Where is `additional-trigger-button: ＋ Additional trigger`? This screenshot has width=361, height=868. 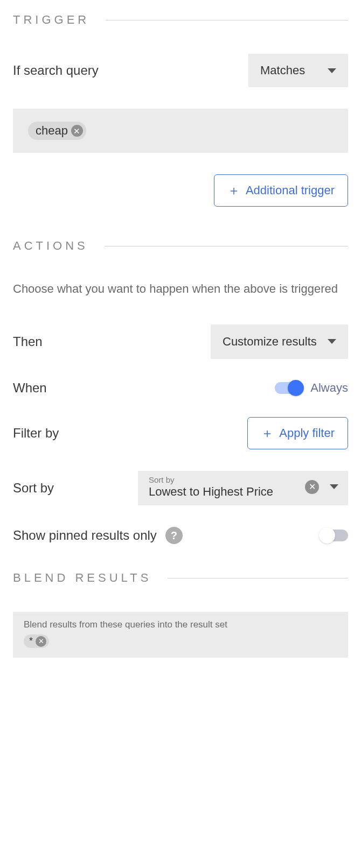 additional-trigger-button: ＋ Additional trigger is located at coordinates (281, 190).